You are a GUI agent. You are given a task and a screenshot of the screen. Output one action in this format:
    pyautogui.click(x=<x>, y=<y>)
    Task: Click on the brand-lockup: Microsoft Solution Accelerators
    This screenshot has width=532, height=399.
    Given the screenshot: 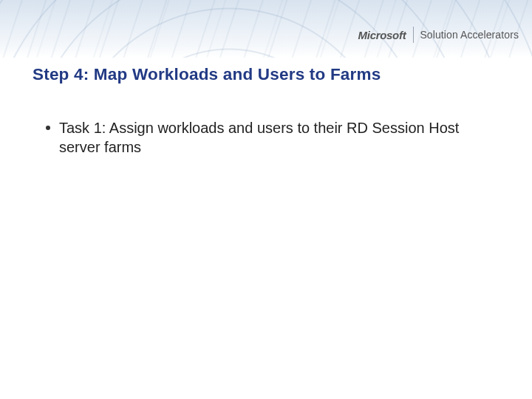 What is the action you would take?
    pyautogui.click(x=439, y=35)
    